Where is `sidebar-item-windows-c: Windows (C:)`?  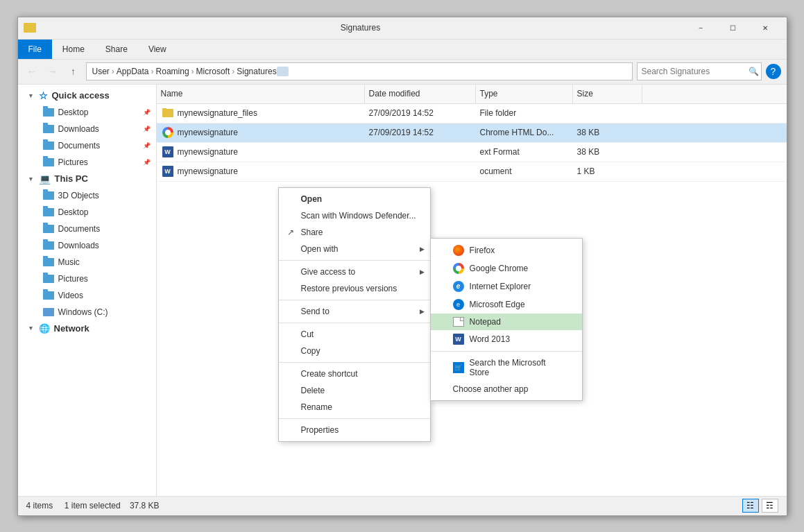
sidebar-item-windows-c: Windows (C:) is located at coordinates (87, 312).